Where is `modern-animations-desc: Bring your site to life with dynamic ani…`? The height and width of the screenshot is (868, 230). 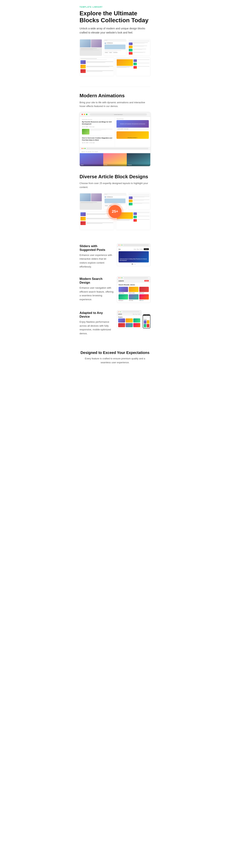 modern-animations-desc: Bring your site to life with dynamic ani… is located at coordinates (115, 104).